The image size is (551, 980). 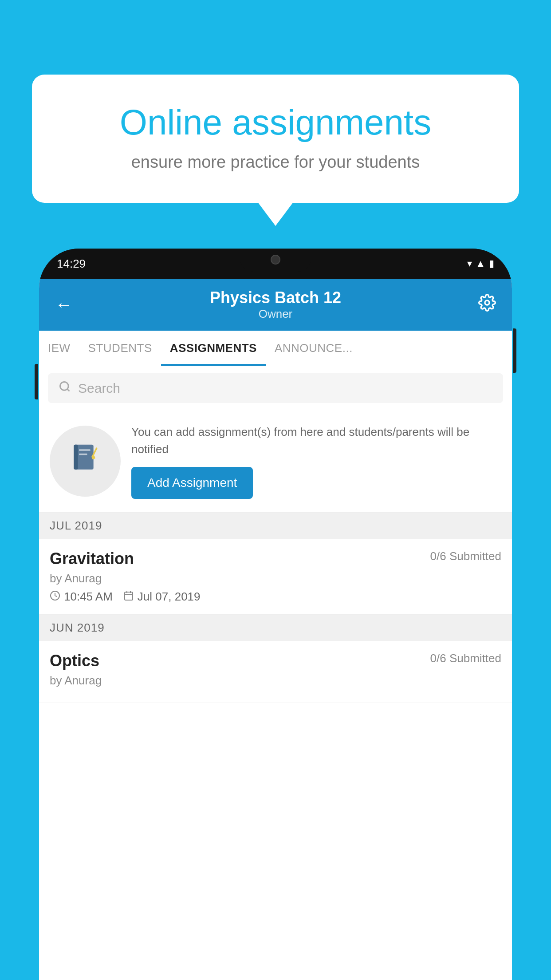 What do you see at coordinates (276, 526) in the screenshot?
I see `month-header-jul: JUL 2019` at bounding box center [276, 526].